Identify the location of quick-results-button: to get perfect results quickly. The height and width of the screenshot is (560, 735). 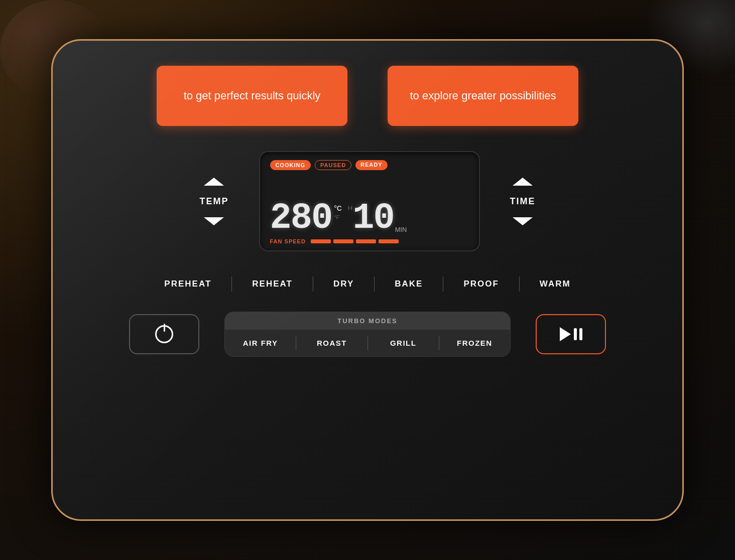
(252, 96).